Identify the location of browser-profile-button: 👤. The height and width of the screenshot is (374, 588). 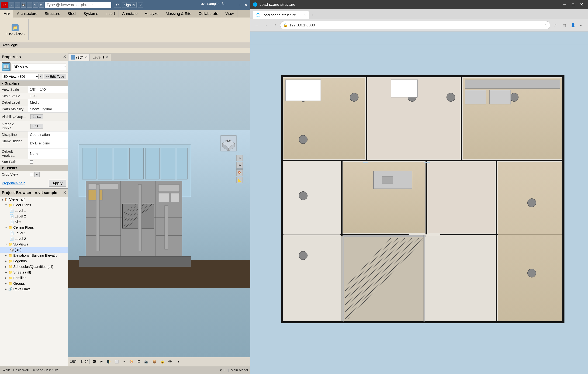
(573, 25).